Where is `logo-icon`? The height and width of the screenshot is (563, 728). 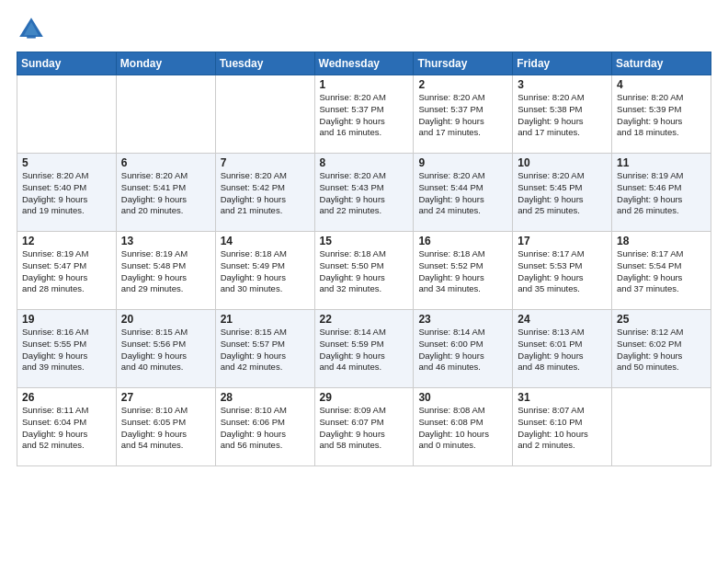 logo-icon is located at coordinates (31, 29).